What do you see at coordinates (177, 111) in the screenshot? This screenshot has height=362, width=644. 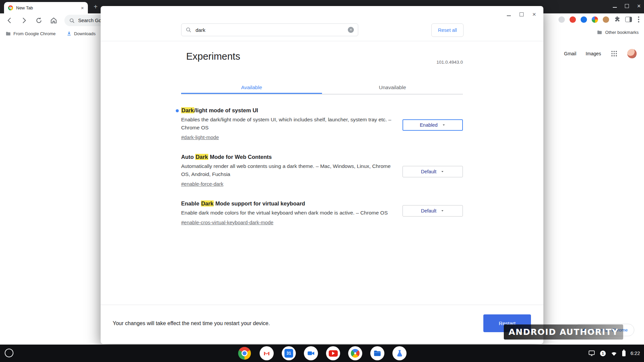 I see `modified-flag-dot` at bounding box center [177, 111].